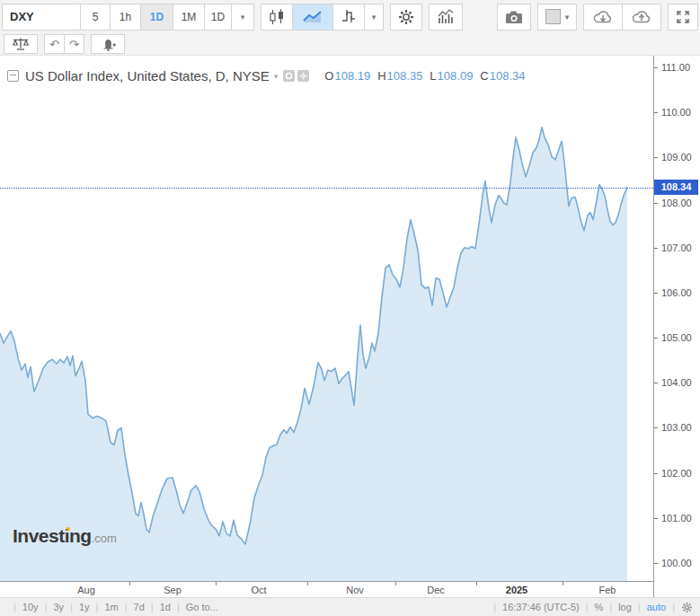  I want to click on time-axis-label: Nov, so click(355, 590).